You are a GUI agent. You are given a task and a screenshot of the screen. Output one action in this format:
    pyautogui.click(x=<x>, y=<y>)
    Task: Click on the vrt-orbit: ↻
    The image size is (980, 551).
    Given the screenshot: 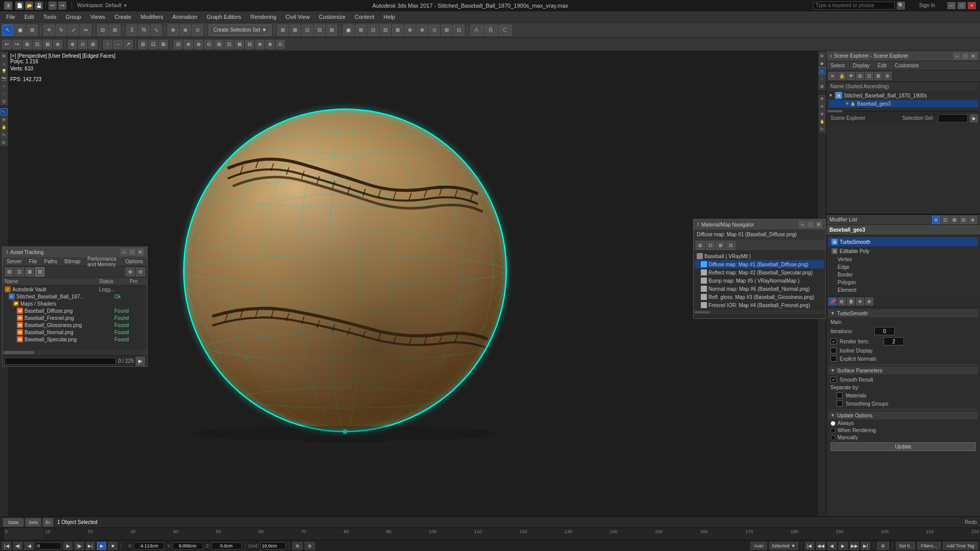 What is the action you would take?
    pyautogui.click(x=822, y=129)
    